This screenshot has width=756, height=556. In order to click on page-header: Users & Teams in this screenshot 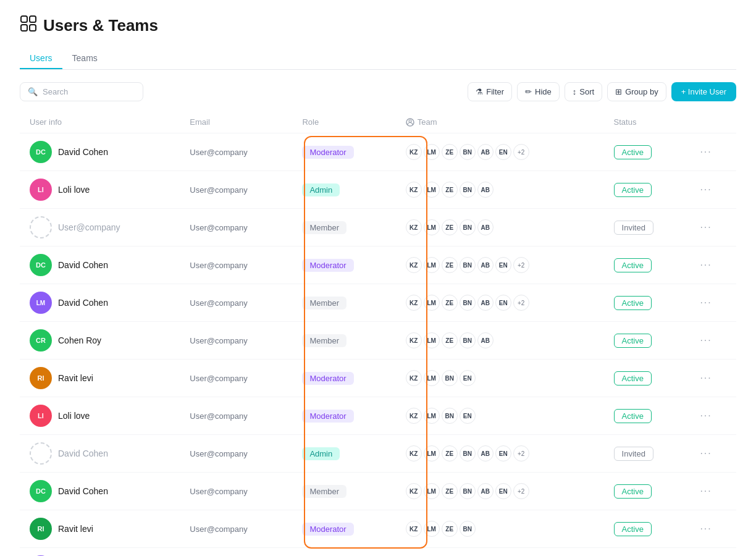, I will do `click(378, 25)`.